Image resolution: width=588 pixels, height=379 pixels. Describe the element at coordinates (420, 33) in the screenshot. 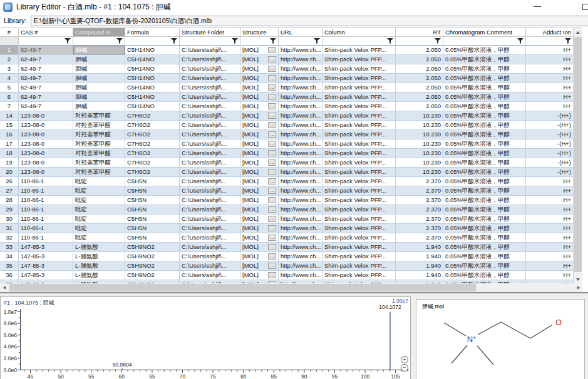

I see `column-header-rt: RT` at that location.